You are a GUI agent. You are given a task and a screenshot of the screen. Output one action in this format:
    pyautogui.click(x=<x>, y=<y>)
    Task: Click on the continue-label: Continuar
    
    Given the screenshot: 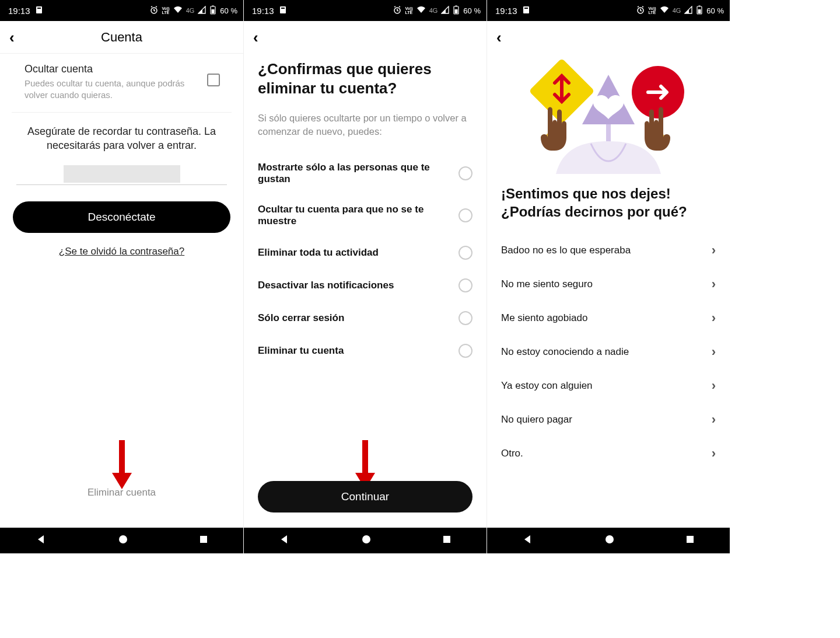 What is the action you would take?
    pyautogui.click(x=365, y=497)
    